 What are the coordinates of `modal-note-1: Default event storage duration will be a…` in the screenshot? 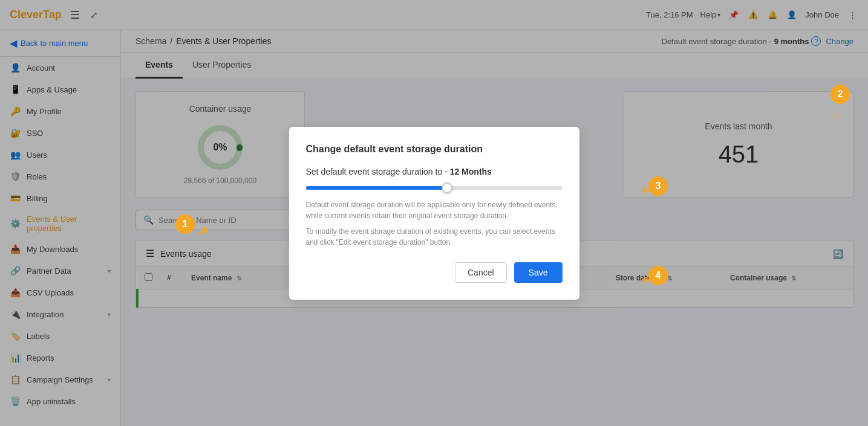 It's located at (434, 210).